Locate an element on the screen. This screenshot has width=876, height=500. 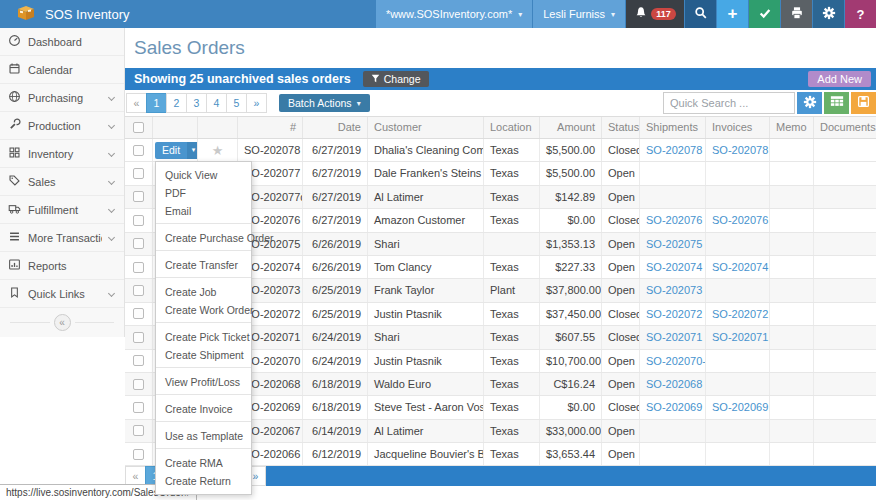
batch-actions-label: Batch Actions is located at coordinates (320, 103).